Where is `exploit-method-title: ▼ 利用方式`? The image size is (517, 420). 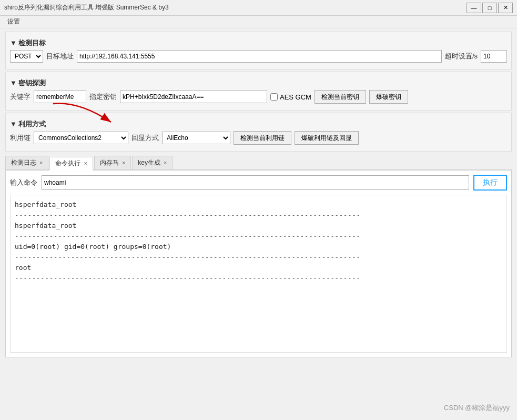 exploit-method-title: ▼ 利用方式 is located at coordinates (28, 124).